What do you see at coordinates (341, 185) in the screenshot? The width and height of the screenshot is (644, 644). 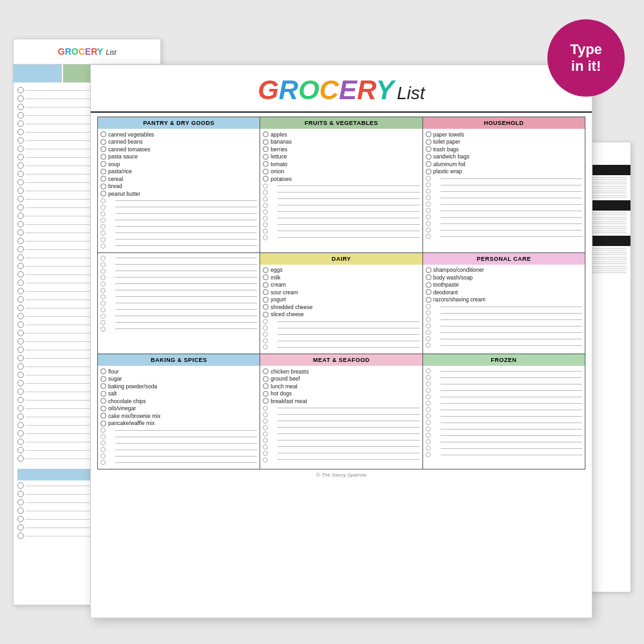 I see `fruits-cell: FRUITS & VEGETABLES apples bananas berri…` at bounding box center [341, 185].